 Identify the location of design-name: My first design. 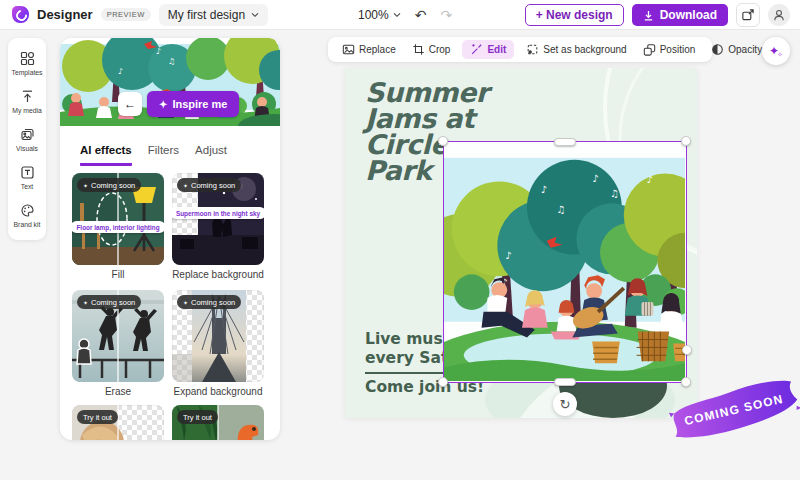
(206, 15).